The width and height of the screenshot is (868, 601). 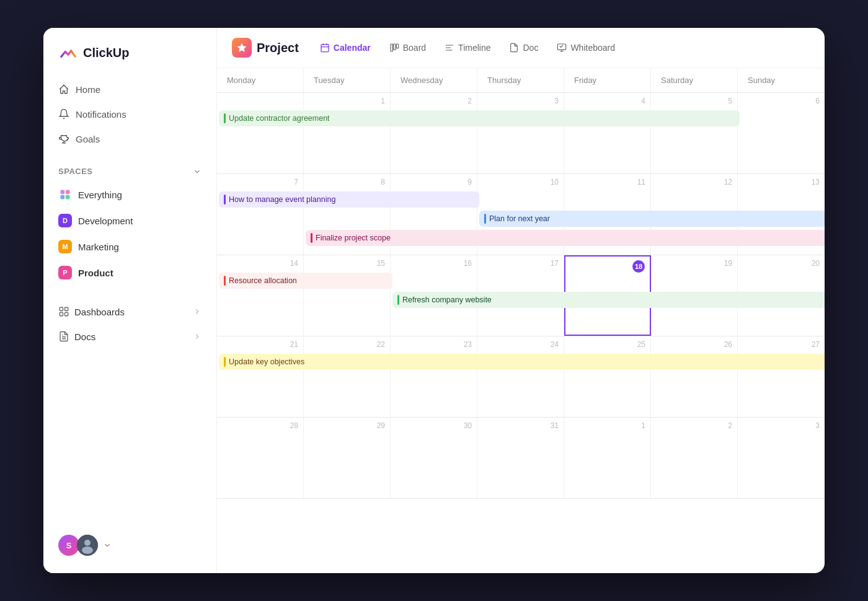 What do you see at coordinates (586, 48) in the screenshot?
I see `tab-whiteboard: Whiteboard` at bounding box center [586, 48].